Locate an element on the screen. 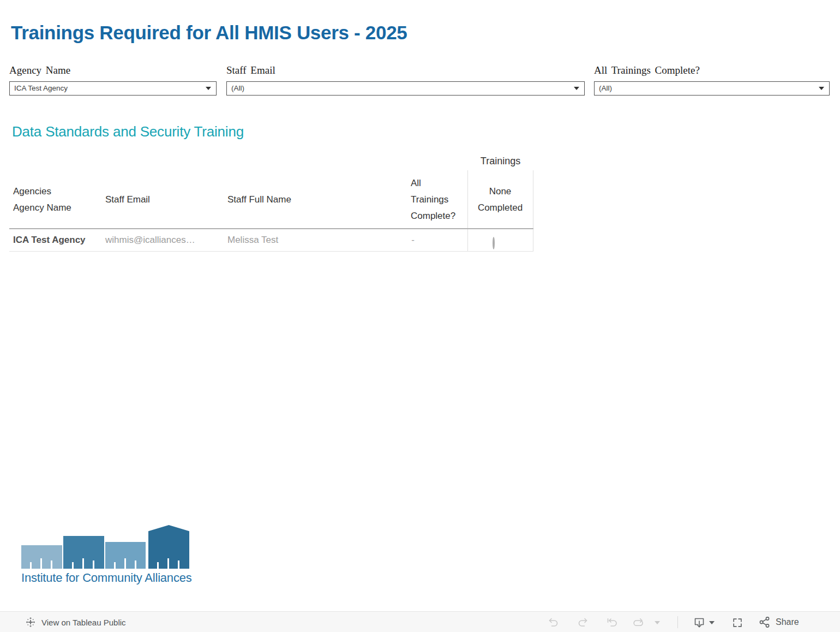 Image resolution: width=840 pixels, height=632 pixels. column-header-staff-email: Staff Email is located at coordinates (160, 200).